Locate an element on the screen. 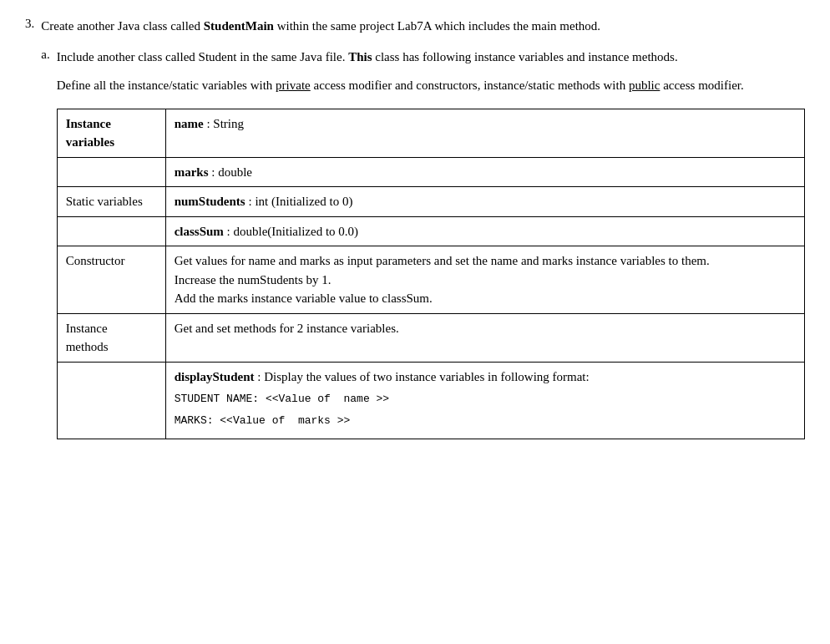  sub-label: a. is located at coordinates (45, 244).